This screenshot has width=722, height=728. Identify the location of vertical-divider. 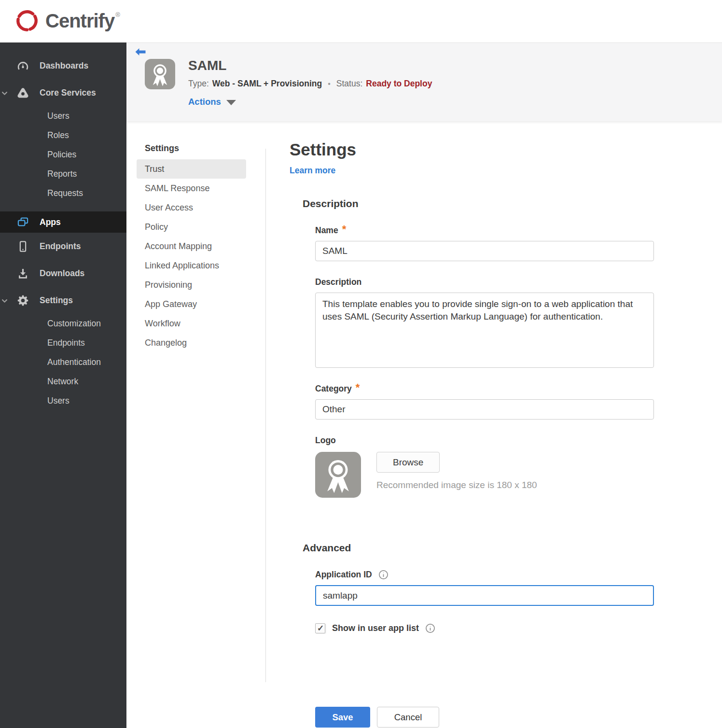
(265, 415).